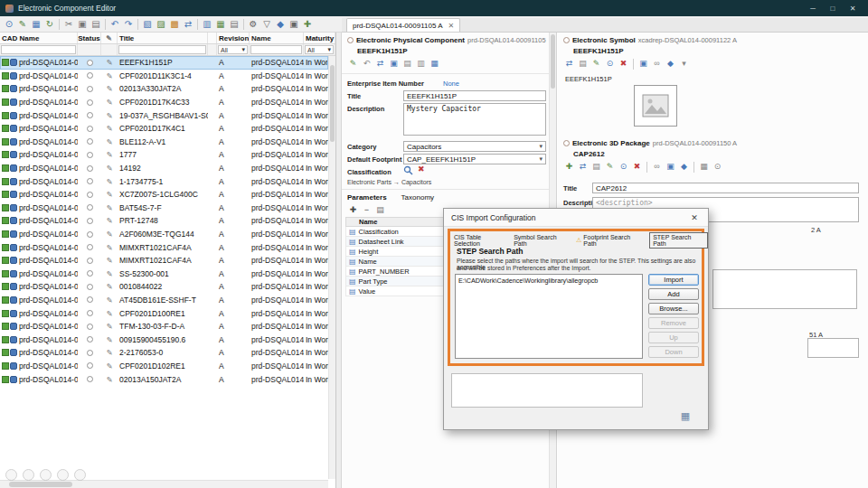 The height and width of the screenshot is (488, 868). Describe the element at coordinates (367, 197) in the screenshot. I see `tab-parameters: Parameters` at that location.